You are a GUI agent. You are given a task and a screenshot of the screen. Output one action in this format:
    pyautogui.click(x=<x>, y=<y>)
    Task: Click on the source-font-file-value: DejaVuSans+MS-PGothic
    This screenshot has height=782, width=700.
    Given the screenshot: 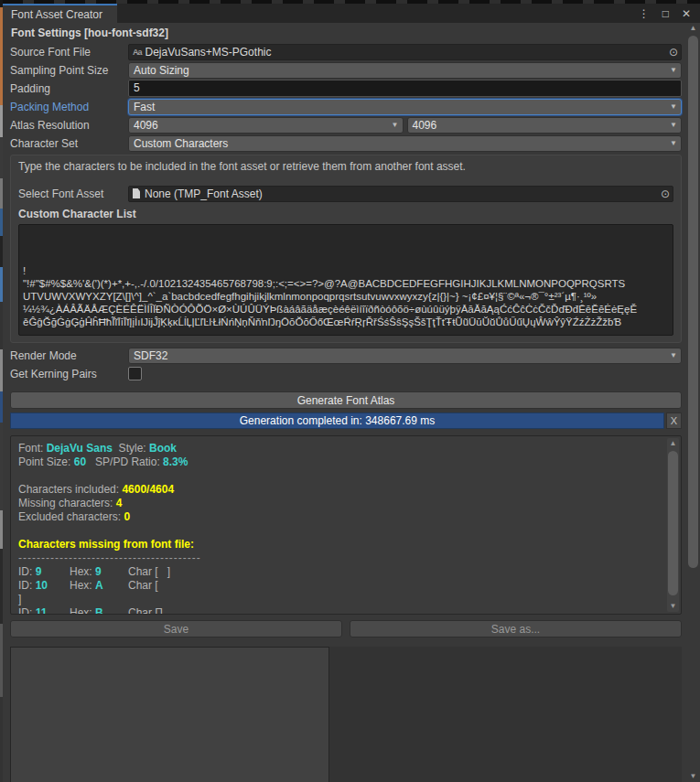 What is the action you would take?
    pyautogui.click(x=209, y=52)
    